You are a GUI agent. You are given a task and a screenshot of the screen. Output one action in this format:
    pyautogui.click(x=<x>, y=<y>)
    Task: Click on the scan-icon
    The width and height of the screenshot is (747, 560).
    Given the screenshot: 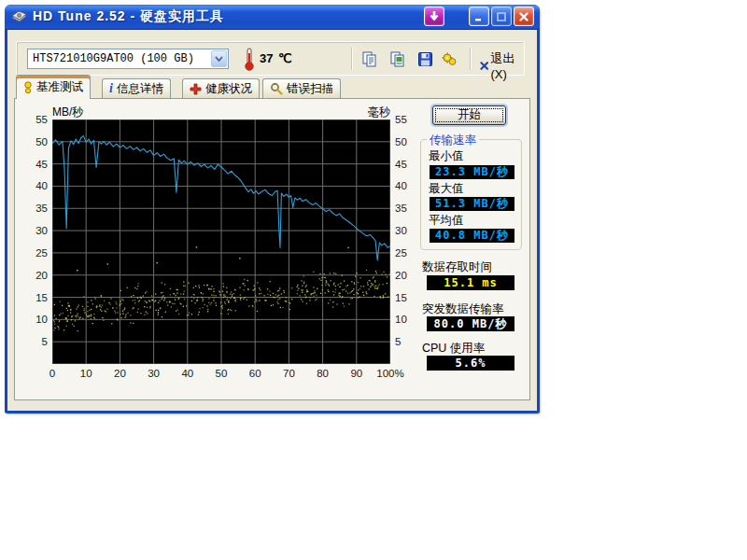 What is the action you would take?
    pyautogui.click(x=276, y=89)
    